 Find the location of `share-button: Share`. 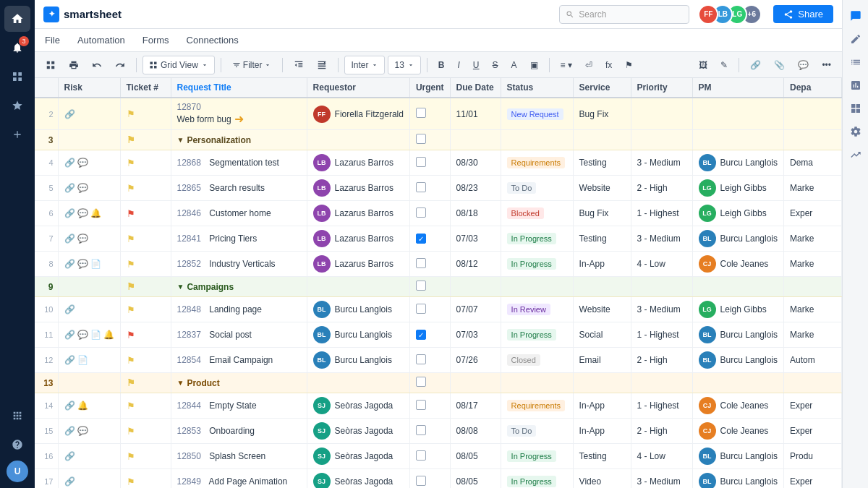

share-button: Share is located at coordinates (803, 14).